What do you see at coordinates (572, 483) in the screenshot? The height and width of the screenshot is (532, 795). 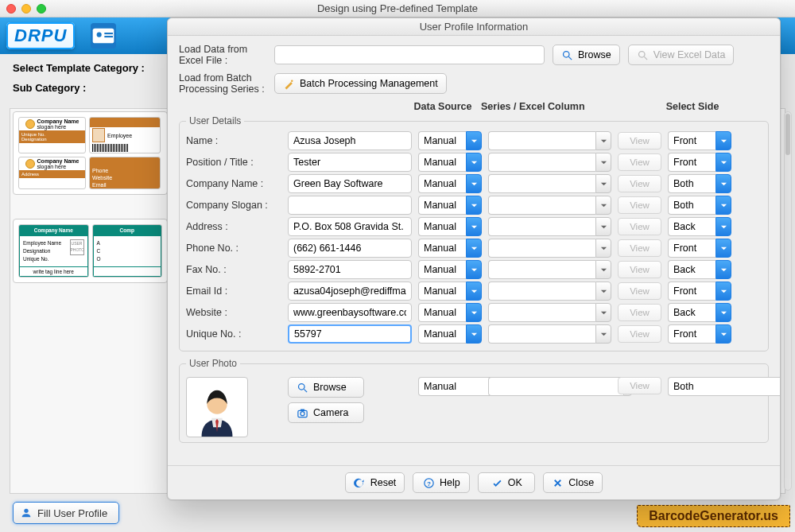 I see `close-button: Close` at bounding box center [572, 483].